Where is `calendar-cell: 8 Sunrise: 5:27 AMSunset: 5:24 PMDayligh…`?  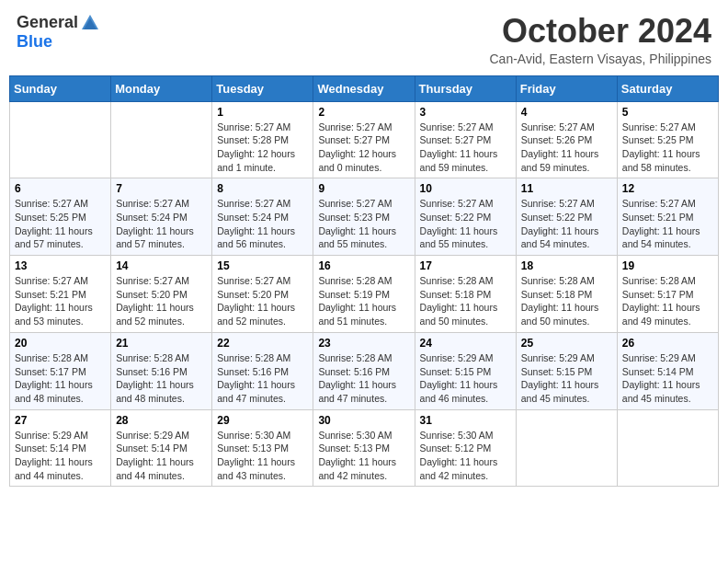 calendar-cell: 8 Sunrise: 5:27 AMSunset: 5:24 PMDayligh… is located at coordinates (263, 217).